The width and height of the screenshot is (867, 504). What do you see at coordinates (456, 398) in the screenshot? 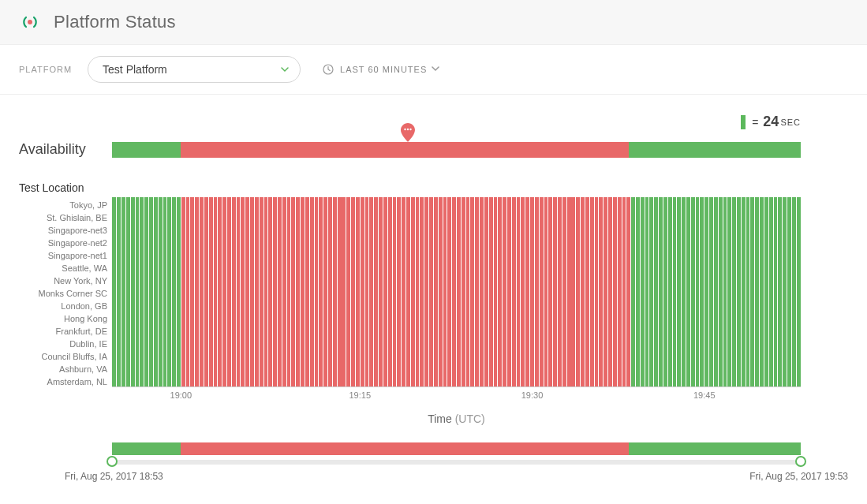
I see `x-axis-ticks: 19:0019:1519:3019:45` at bounding box center [456, 398].